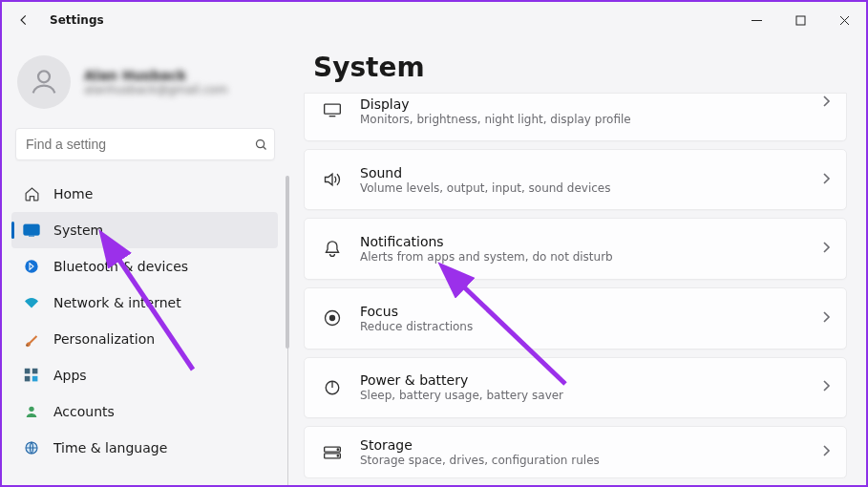 This screenshot has width=868, height=487. Describe the element at coordinates (332, 453) in the screenshot. I see `storage-icon` at that location.